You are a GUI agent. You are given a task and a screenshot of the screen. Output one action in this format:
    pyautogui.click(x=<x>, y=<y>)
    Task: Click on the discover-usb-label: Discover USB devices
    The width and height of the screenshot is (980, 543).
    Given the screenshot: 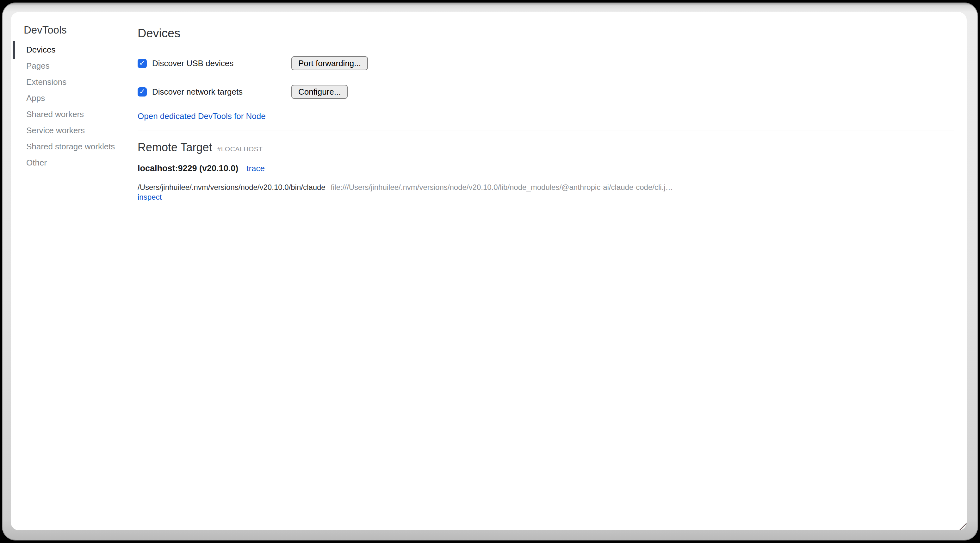 What is the action you would take?
    pyautogui.click(x=193, y=64)
    